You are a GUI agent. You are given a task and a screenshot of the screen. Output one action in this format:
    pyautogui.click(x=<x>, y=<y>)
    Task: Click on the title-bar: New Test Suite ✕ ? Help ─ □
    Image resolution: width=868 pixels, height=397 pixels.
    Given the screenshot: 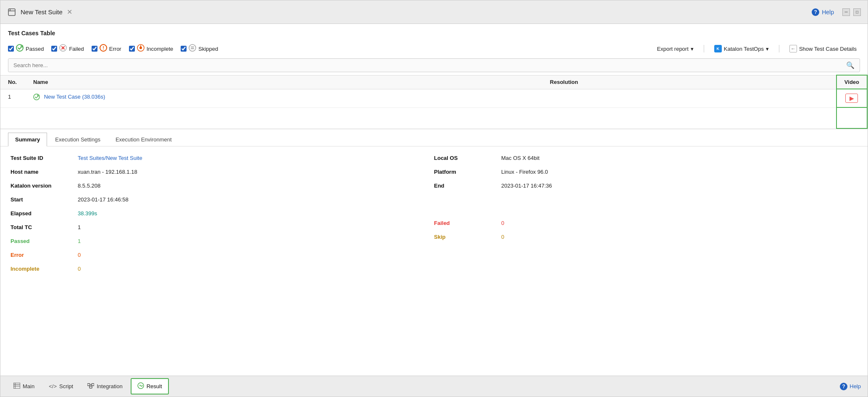 What is the action you would take?
    pyautogui.click(x=434, y=12)
    